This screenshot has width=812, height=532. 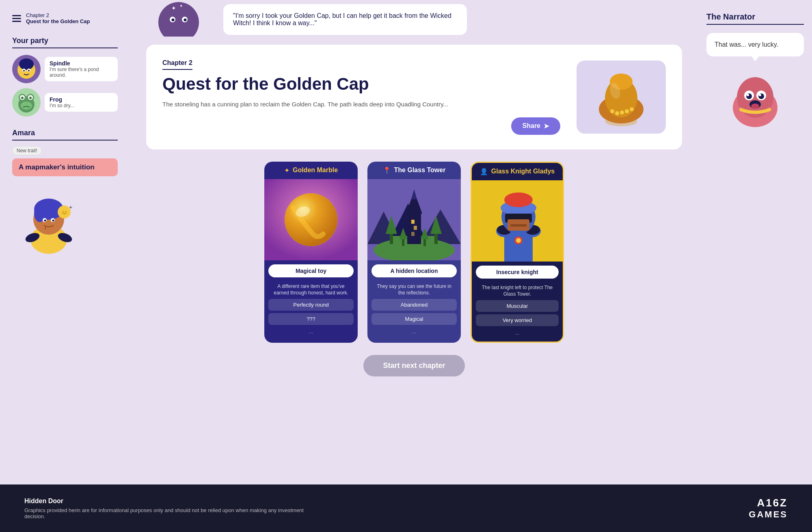 I want to click on card-glass-tower: 📍 The Glass Tower, so click(x=414, y=253).